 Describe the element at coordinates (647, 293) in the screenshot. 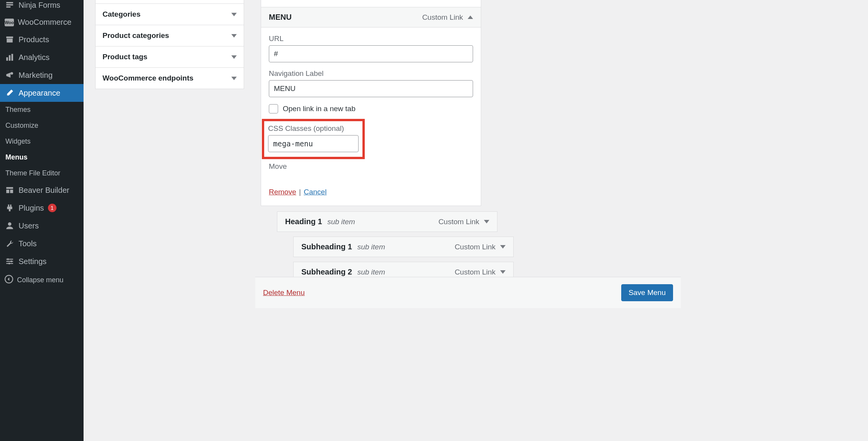

I see `save-menu-button: Save Menu` at that location.